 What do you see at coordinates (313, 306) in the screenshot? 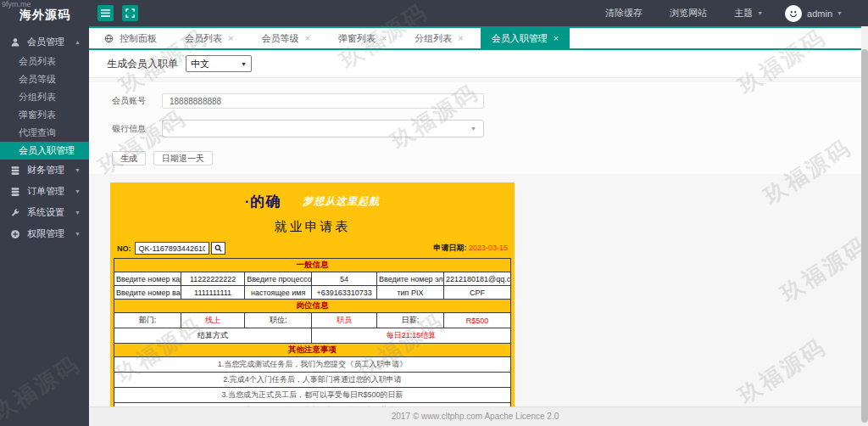
I see `section-row: 岗位信息` at bounding box center [313, 306].